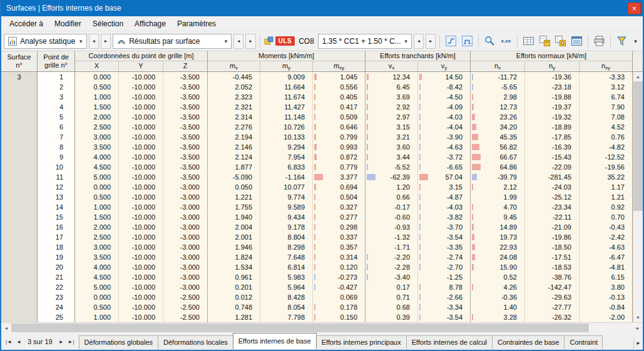 The width and height of the screenshot is (644, 351). What do you see at coordinates (106, 41) in the screenshot?
I see `analysis-next-button: ▸` at bounding box center [106, 41].